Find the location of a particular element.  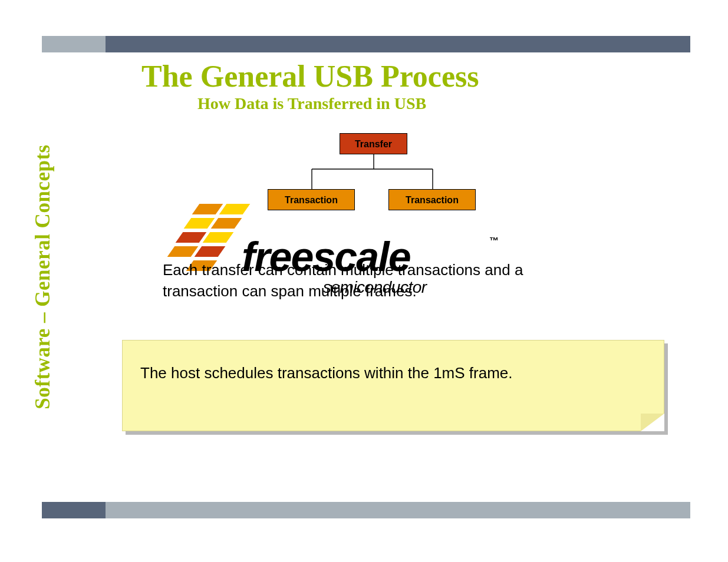

sticky-fold-icon is located at coordinates (653, 422).